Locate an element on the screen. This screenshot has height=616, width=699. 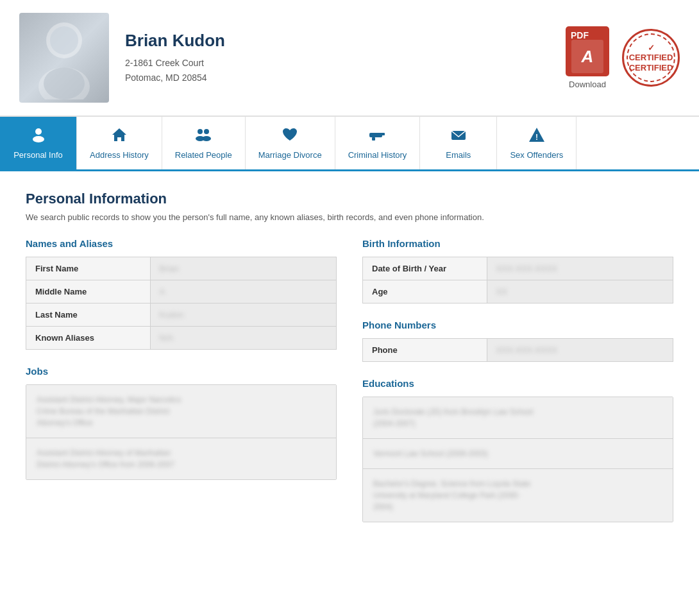
section-title: Personal Information is located at coordinates (350, 199).